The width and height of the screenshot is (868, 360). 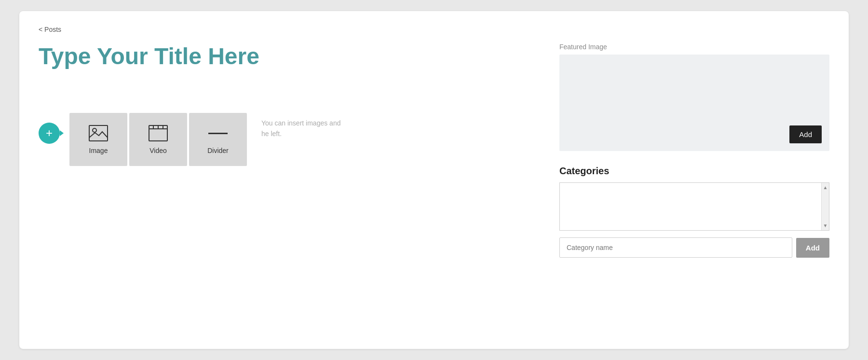 What do you see at coordinates (825, 207) in the screenshot?
I see `scrollbar: ▲ ▼` at bounding box center [825, 207].